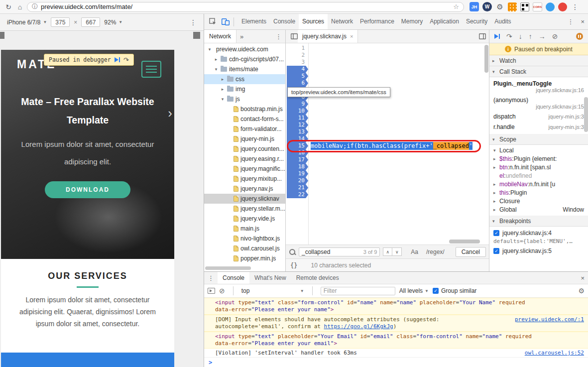 This screenshot has height=367, width=588. What do you see at coordinates (377, 22) in the screenshot?
I see `devtools-tab-performance: Performance` at bounding box center [377, 22].